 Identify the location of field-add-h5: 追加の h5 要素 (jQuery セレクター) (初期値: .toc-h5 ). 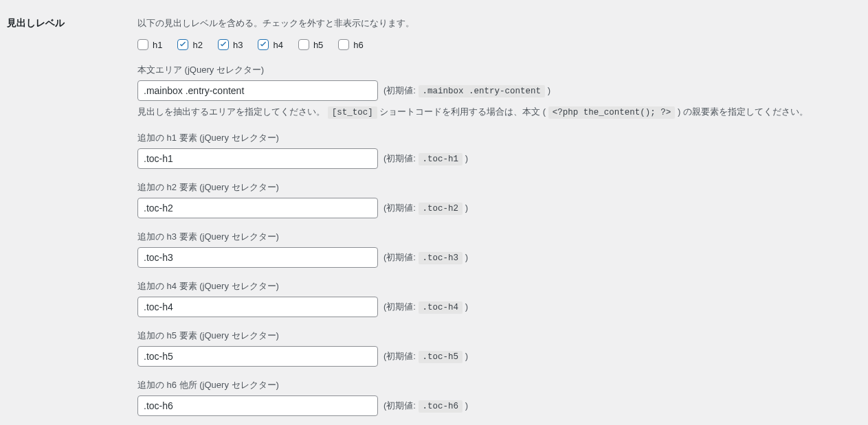
(499, 348).